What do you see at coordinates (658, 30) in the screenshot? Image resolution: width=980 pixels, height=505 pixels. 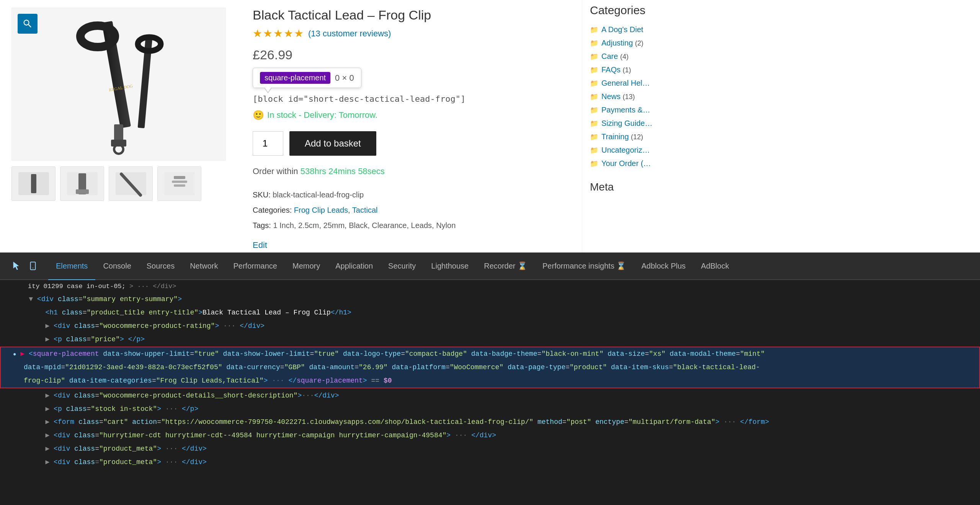 I see `sidebar-category-1: 📁 A Dog's Diet` at bounding box center [658, 30].